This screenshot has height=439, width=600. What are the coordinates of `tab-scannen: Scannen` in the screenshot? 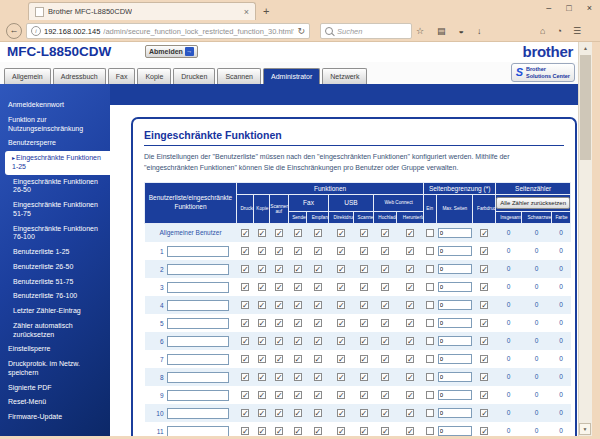 It's located at (239, 76).